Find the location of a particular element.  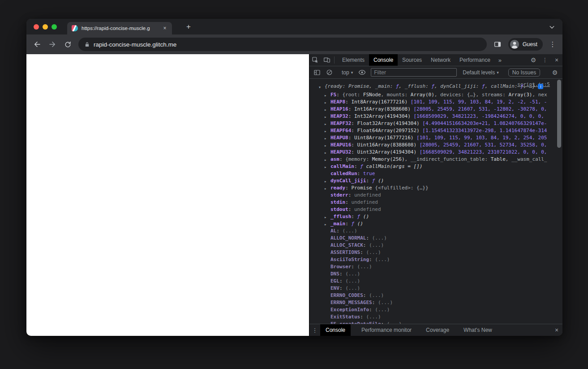

console-row: Browser: (...) is located at coordinates (436, 267).